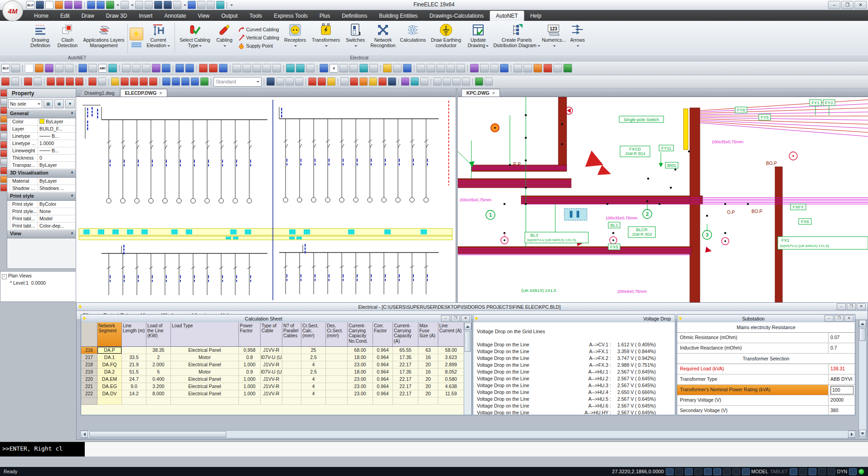 This screenshot has height=476, width=868. Describe the element at coordinates (59, 68) in the screenshot. I see `plot-icon` at that location.